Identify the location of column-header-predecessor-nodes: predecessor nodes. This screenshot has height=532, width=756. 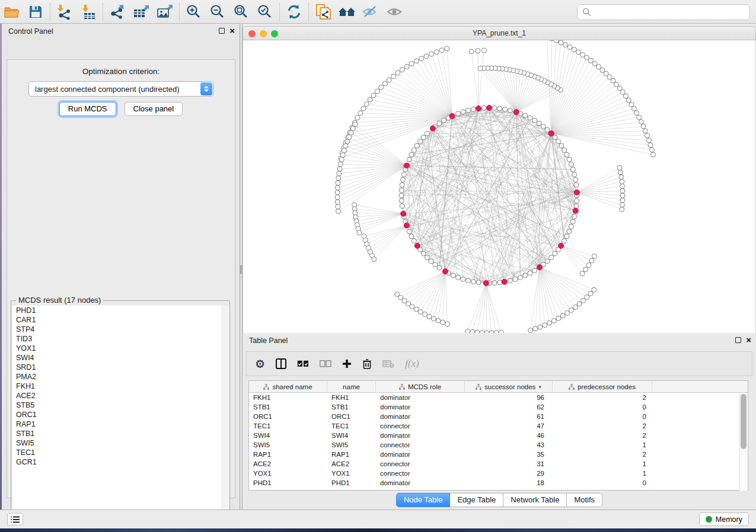
(602, 386).